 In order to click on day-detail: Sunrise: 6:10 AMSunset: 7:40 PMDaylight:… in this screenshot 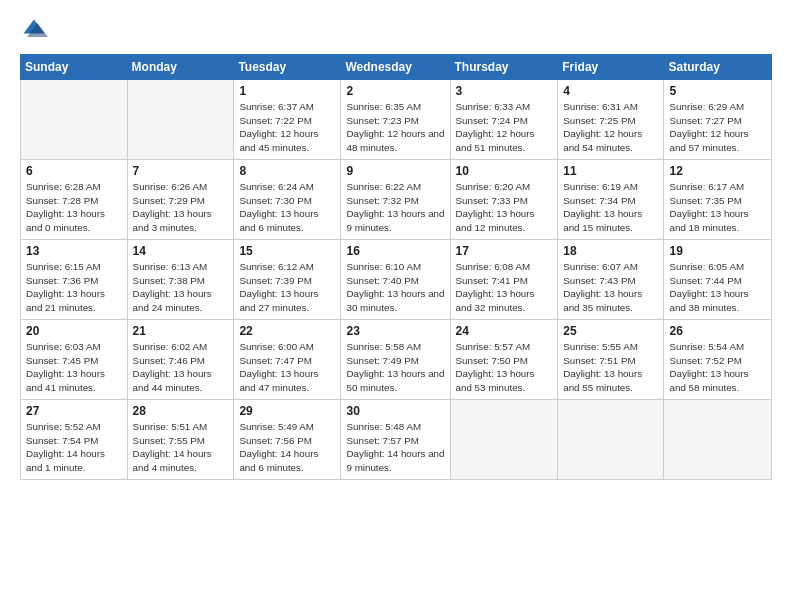, I will do `click(395, 288)`.